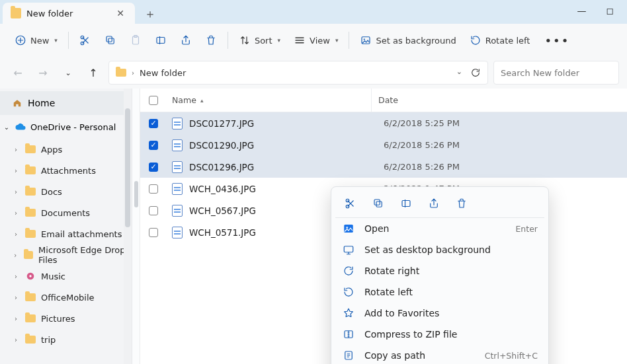 Image resolution: width=627 pixels, height=364 pixels. Describe the element at coordinates (259, 40) in the screenshot. I see `sort-button: Sort ▾` at that location.